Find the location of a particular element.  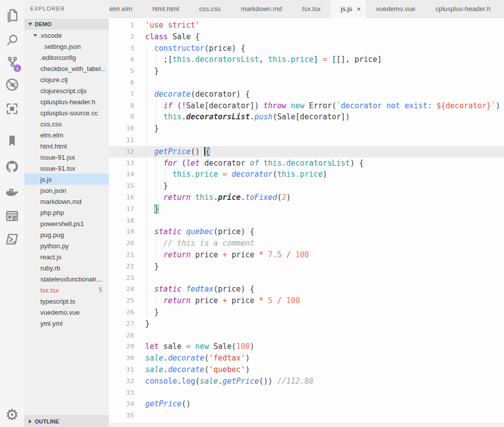

file-row-issue-91-tsx: issue-91.tsx is located at coordinates (67, 168).